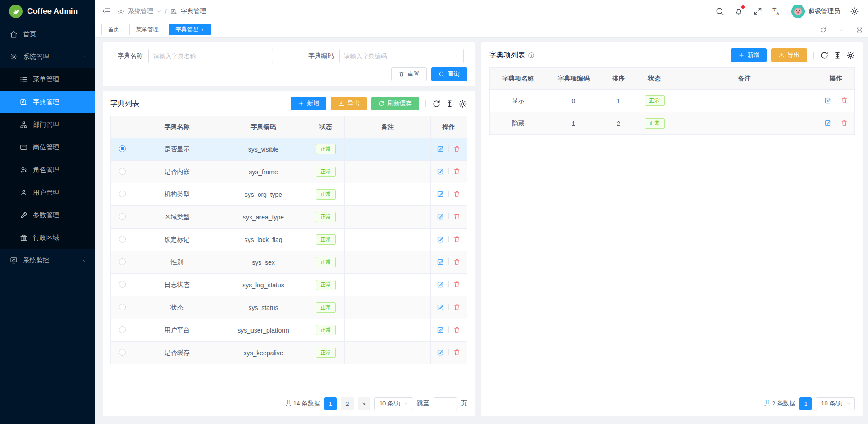  I want to click on tab-close-icon: x, so click(203, 29).